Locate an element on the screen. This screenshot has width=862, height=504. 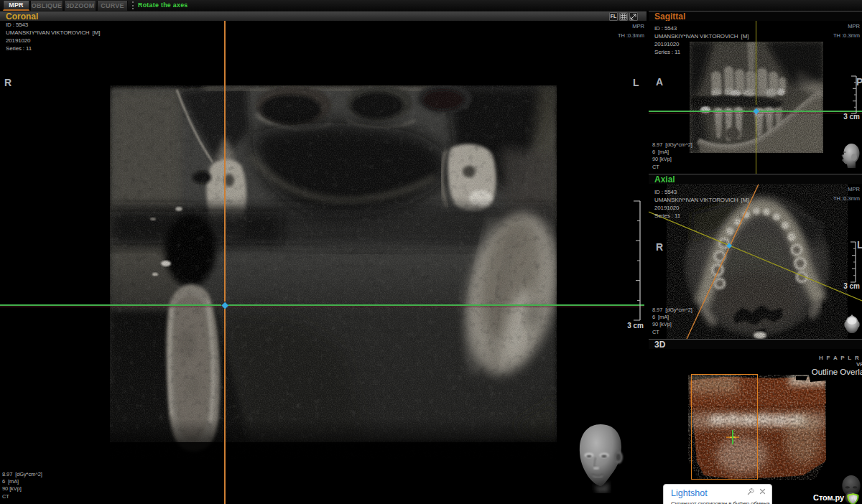
coronal-slice-info: MPR TH :0.3mm is located at coordinates (631, 32).